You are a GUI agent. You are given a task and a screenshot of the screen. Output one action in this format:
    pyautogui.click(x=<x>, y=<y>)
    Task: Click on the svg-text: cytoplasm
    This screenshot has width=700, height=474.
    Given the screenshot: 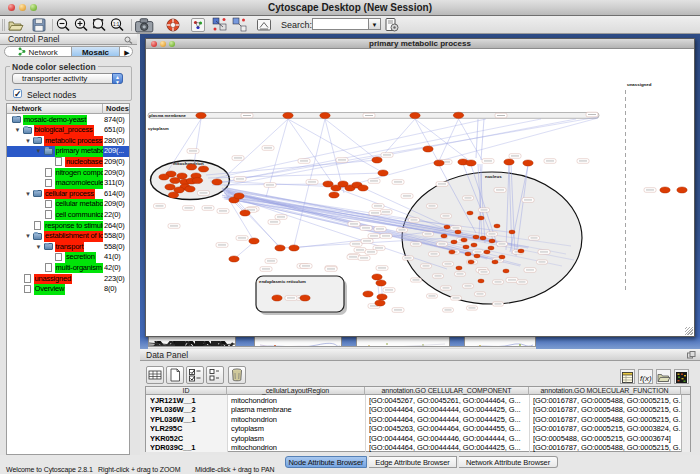 What is the action you would take?
    pyautogui.click(x=158, y=128)
    